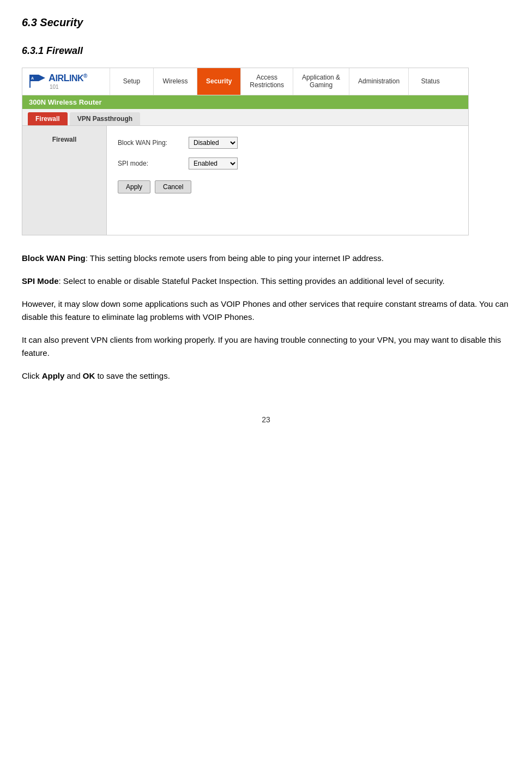 The width and height of the screenshot is (532, 770). I want to click on nav-wireless: Wireless, so click(175, 82).